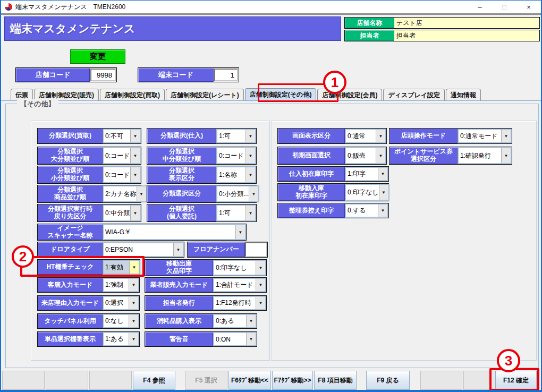 The width and height of the screenshot is (542, 392). What do you see at coordinates (89, 175) in the screenshot?
I see `field-shobunrui-narabi: 分類選択 小分類並び順 0:コード▼` at bounding box center [89, 175].